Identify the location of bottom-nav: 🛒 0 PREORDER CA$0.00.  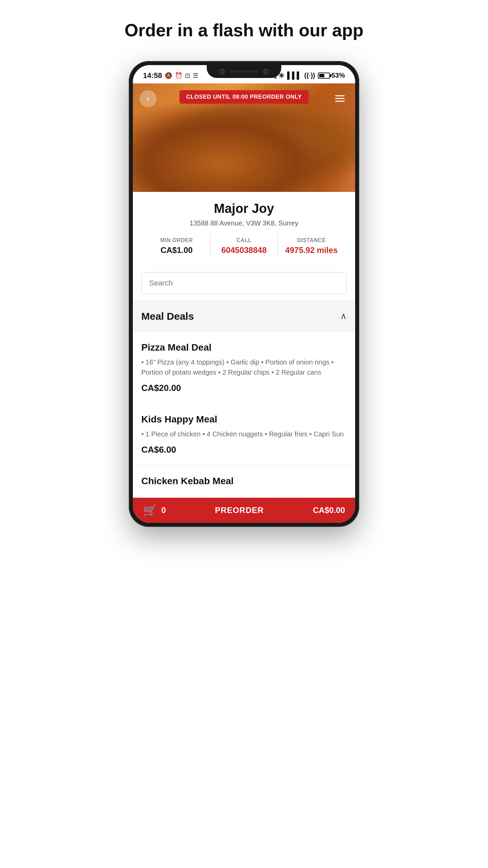
(244, 510).